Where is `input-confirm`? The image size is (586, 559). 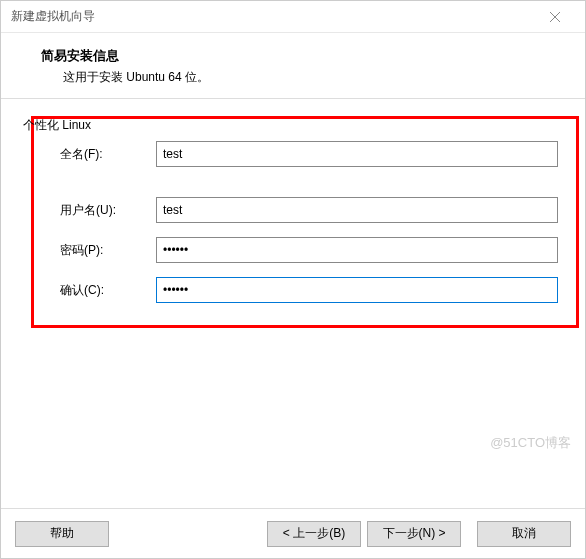
input-confirm is located at coordinates (357, 290).